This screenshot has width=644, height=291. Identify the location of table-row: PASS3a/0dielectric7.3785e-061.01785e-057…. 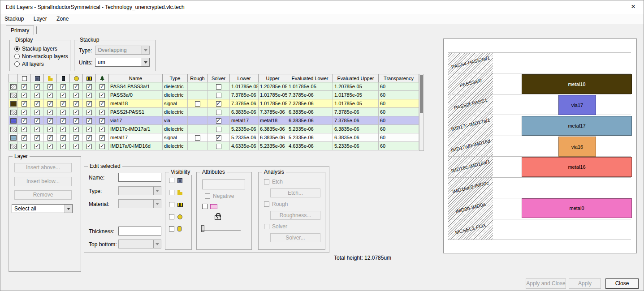
(214, 95).